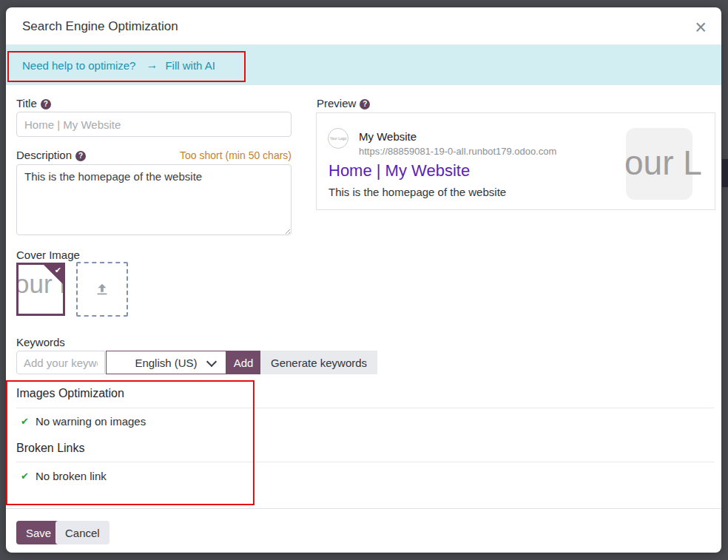 The height and width of the screenshot is (560, 728). I want to click on description-header-row: Description? Too short (min 50 chars), so click(154, 155).